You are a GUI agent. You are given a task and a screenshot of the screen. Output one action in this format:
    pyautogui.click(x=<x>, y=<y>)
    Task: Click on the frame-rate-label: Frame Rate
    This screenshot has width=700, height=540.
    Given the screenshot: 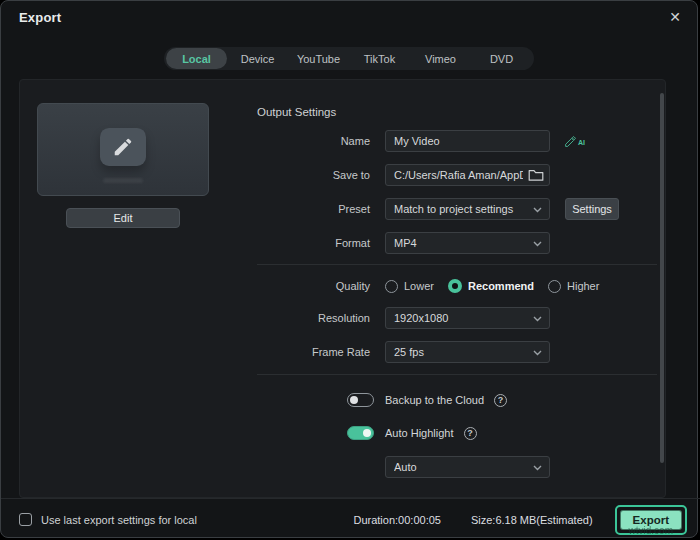 What is the action you would take?
    pyautogui.click(x=195, y=352)
    